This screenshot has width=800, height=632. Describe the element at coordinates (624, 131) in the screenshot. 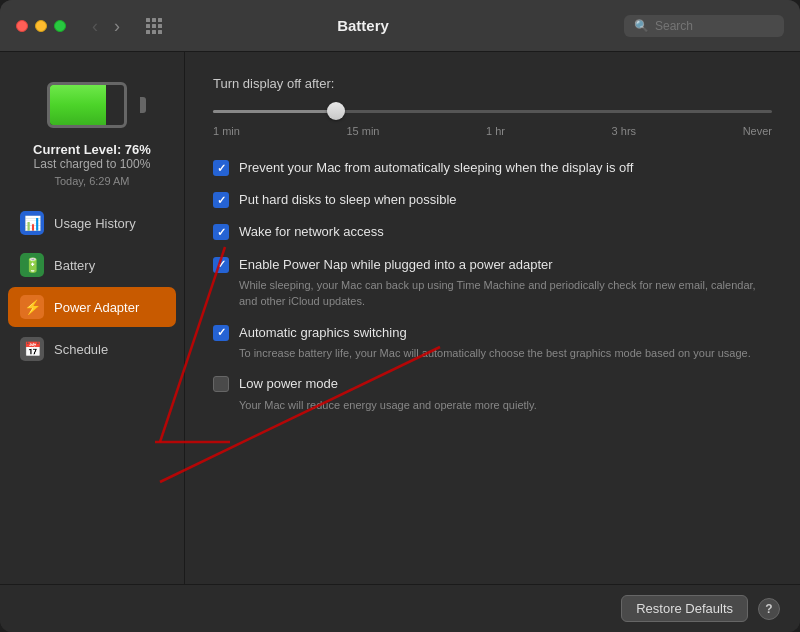

I see `tick-3hrs: 3 hrs` at that location.